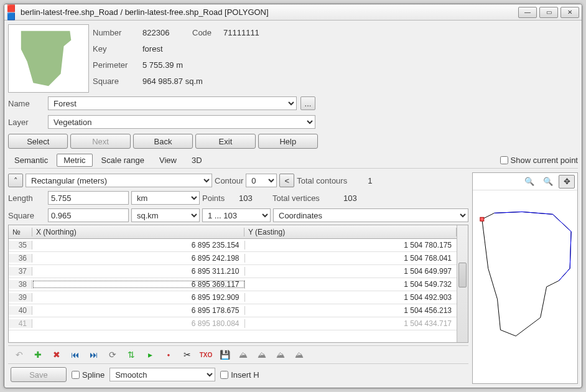 This screenshot has height=392, width=586. I want to click on square-label: Square, so click(118, 81).